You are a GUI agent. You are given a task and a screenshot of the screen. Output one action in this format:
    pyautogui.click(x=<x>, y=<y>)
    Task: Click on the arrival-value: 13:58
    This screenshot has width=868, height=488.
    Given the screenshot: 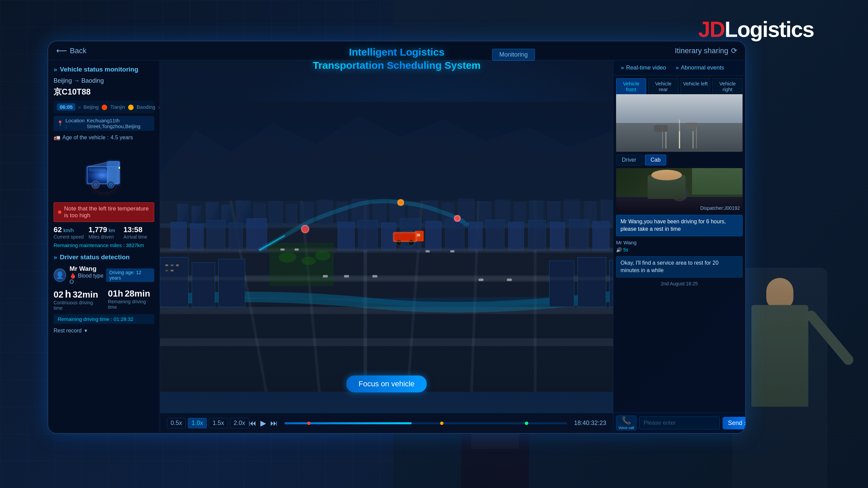 What is the action you would take?
    pyautogui.click(x=139, y=230)
    